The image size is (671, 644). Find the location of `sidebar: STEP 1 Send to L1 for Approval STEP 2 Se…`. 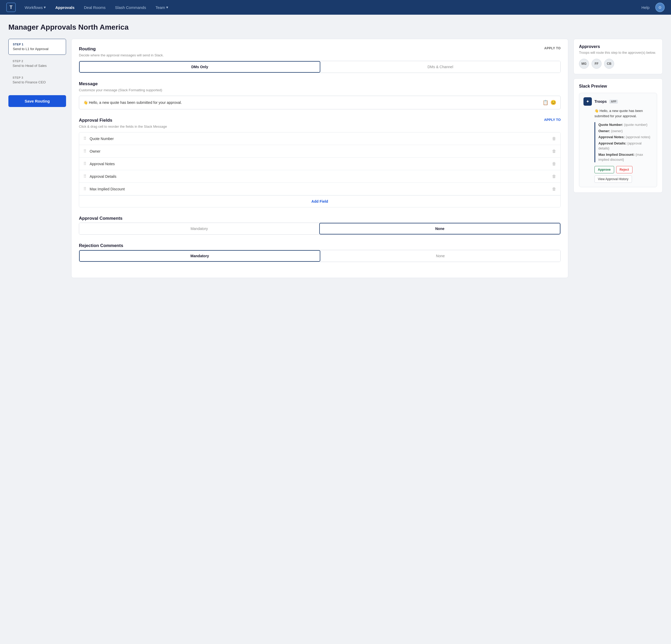

sidebar: STEP 1 Send to L1 for Approval STEP 2 Se… is located at coordinates (37, 73).